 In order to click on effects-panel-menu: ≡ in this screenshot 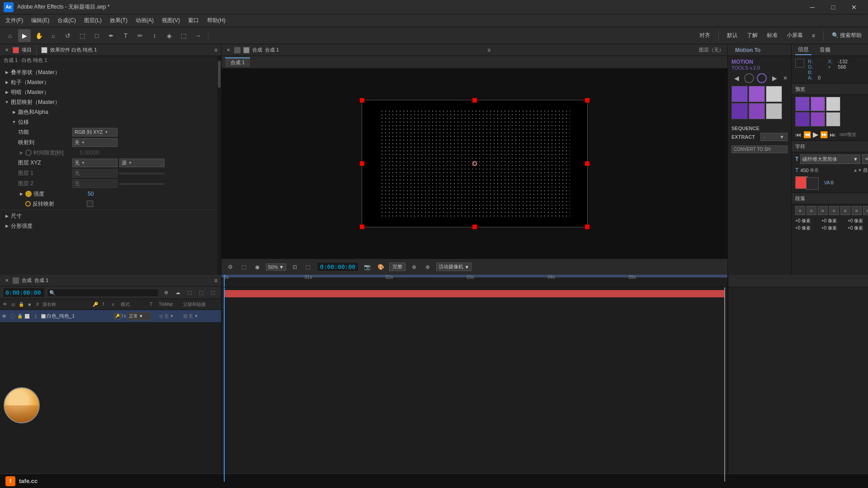, I will do `click(216, 50)`.